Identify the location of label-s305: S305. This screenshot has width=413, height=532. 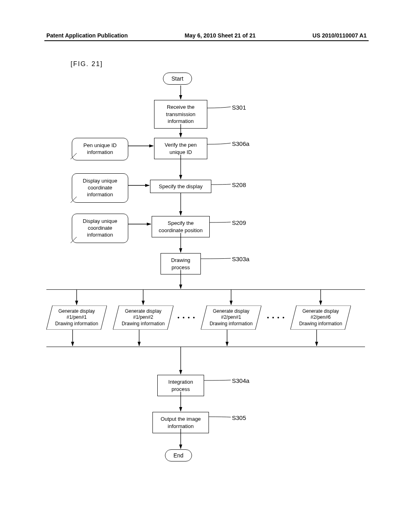
(239, 418).